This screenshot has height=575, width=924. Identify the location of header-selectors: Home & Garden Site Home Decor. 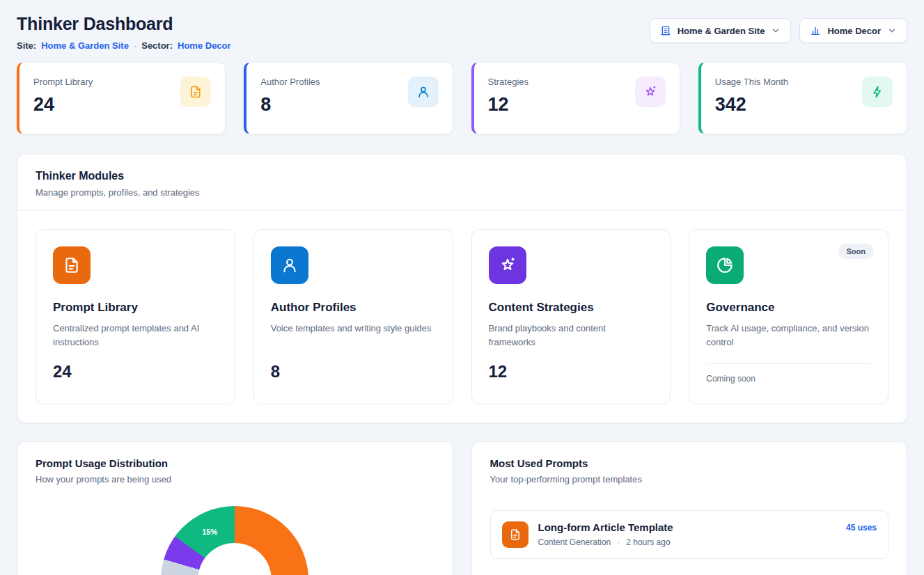
(778, 29).